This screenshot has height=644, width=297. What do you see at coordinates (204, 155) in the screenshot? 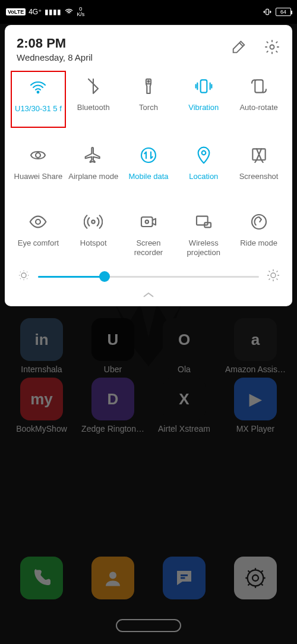
I see `location-icon` at bounding box center [204, 155].